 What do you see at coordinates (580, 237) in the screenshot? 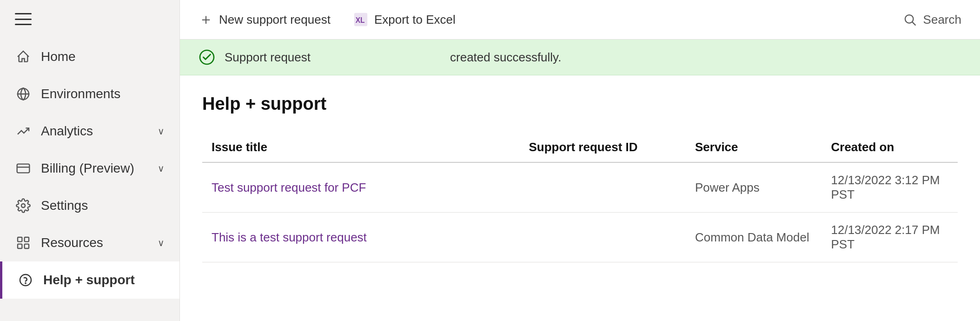
I see `table-row: This is a test support request Common Da…` at bounding box center [580, 237].